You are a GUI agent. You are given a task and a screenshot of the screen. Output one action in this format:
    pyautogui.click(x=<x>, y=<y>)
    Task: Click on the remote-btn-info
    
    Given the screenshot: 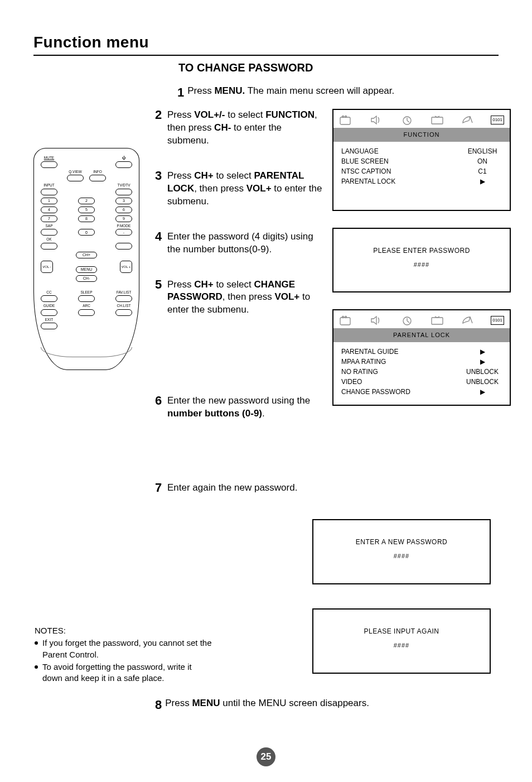 What is the action you would take?
    pyautogui.click(x=98, y=178)
    